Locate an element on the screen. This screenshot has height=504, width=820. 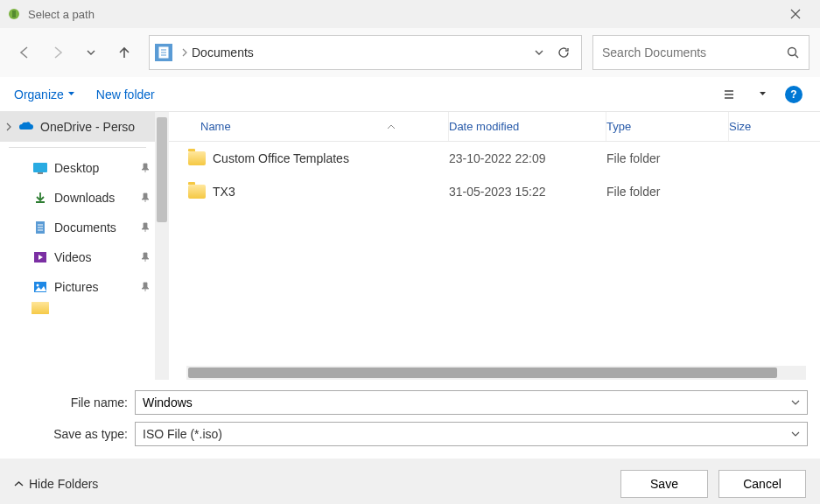
hide-folders-label: Hide Folders is located at coordinates (63, 484).